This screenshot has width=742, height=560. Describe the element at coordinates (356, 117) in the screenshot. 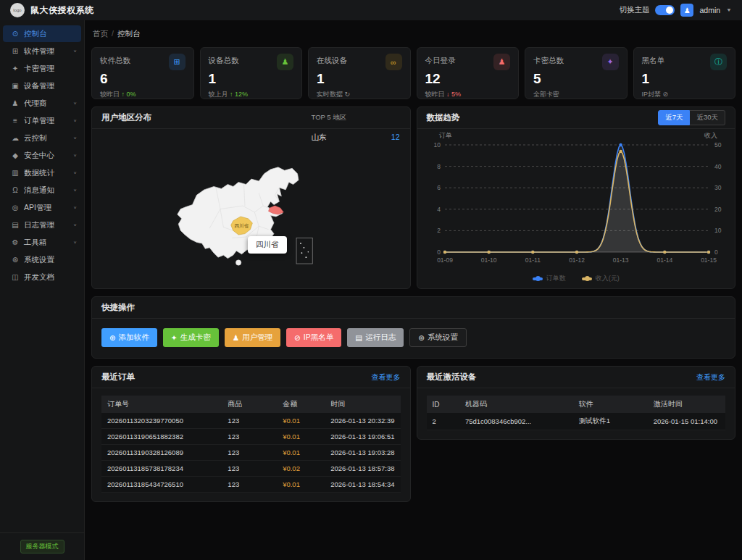

I see `top5-title: TOP 5 地区` at that location.